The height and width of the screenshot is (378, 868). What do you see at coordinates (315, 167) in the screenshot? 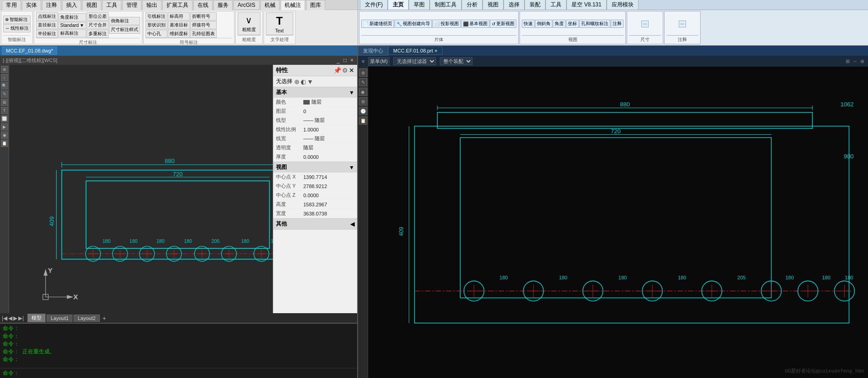
I see `props-view-header: 视图 ▼` at bounding box center [315, 167].